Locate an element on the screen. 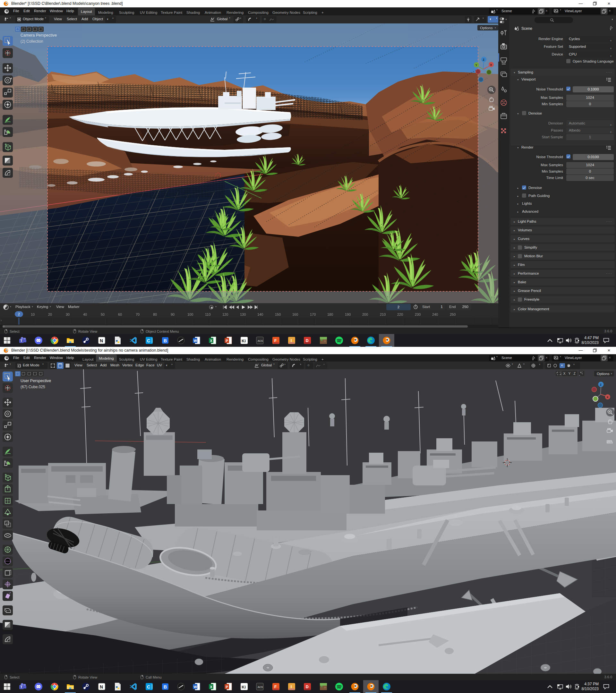 The width and height of the screenshot is (616, 693). svg-text: User Perspective is located at coordinates (36, 381).